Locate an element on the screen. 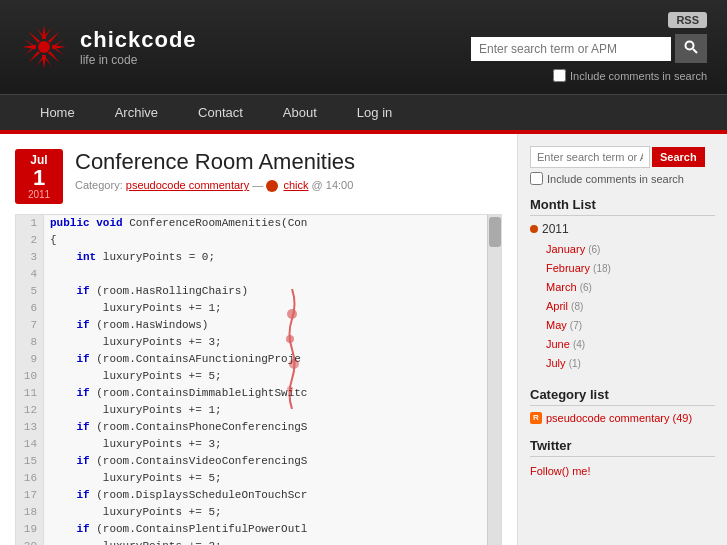 This screenshot has height=545, width=727. code-line: 18 luxuryPoints += 5; is located at coordinates (258, 512).